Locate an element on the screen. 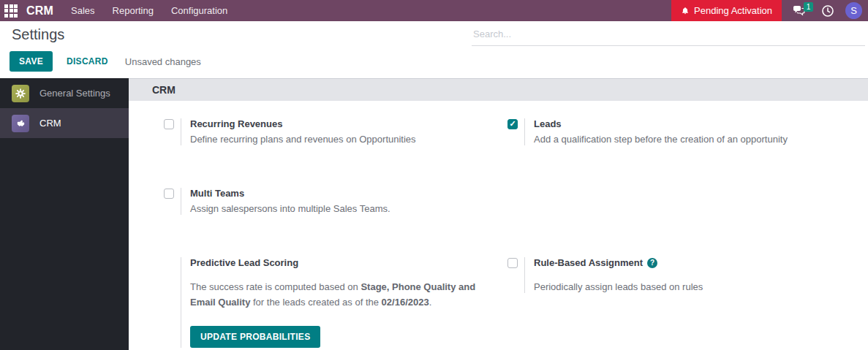 This screenshot has width=868, height=350. gear-icon is located at coordinates (20, 94).